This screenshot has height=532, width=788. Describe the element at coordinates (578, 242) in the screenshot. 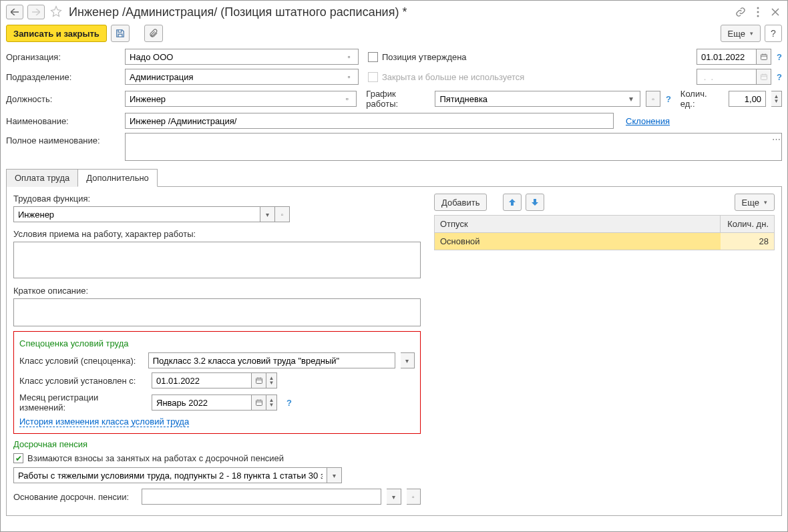

I see `vacation-name-cell: Основной` at that location.